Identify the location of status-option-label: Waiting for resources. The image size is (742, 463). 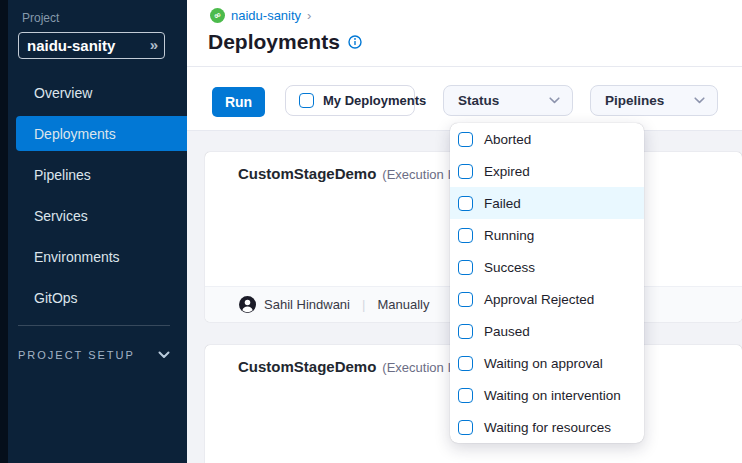
(548, 428).